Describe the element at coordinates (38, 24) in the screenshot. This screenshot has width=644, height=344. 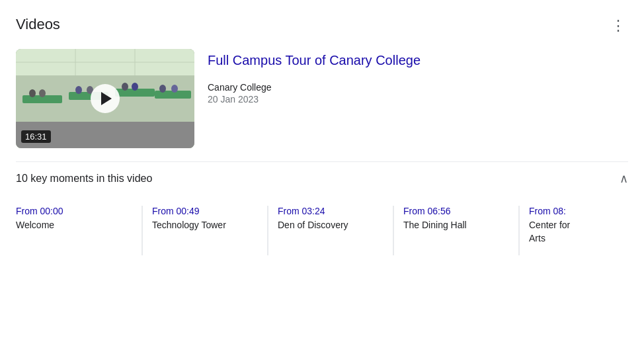
I see `page-title: Videos` at that location.